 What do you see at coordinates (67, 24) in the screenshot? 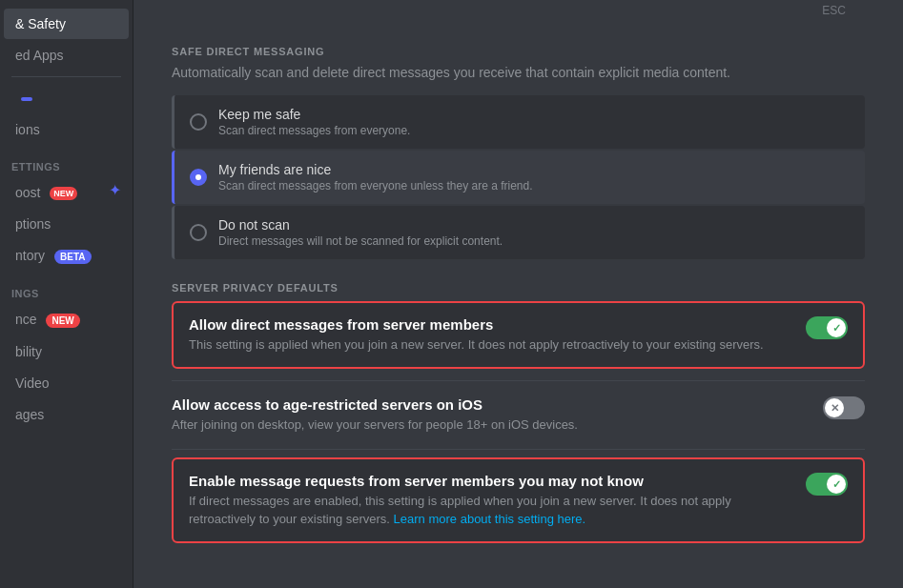
I see `sidebar-item-safety: & Safety` at bounding box center [67, 24].